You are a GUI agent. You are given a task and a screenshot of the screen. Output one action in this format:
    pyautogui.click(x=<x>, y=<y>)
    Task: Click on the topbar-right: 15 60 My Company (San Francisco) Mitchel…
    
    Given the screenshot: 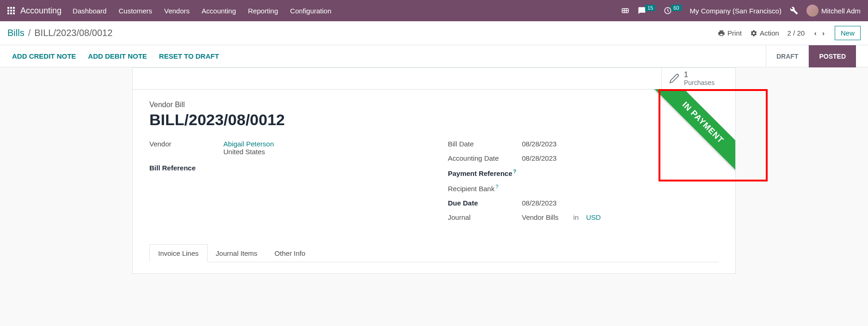 What is the action you would take?
    pyautogui.click(x=741, y=11)
    